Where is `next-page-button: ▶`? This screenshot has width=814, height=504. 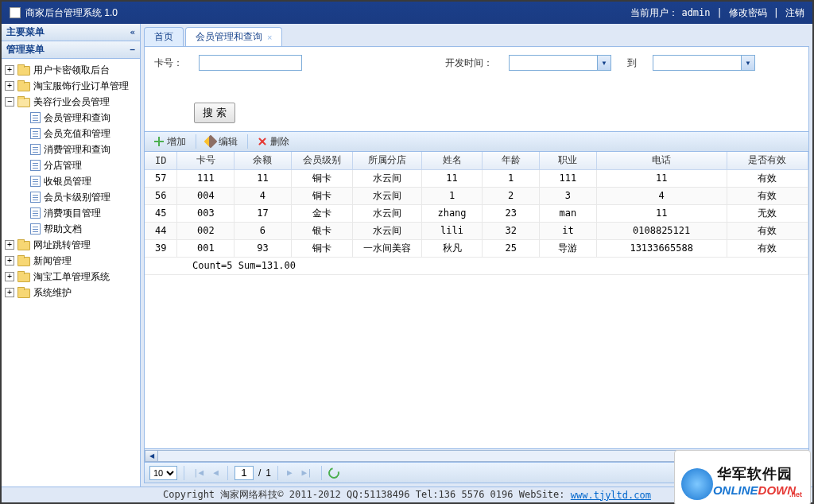
next-page-button: ▶ is located at coordinates (289, 472).